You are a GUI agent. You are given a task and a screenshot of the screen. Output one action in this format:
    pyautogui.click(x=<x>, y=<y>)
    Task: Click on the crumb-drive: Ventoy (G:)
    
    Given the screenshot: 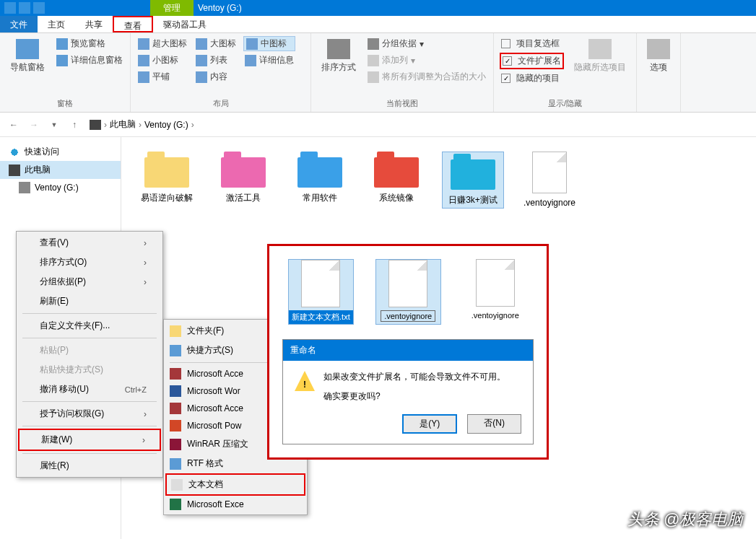 What is the action you would take?
    pyautogui.click(x=166, y=125)
    